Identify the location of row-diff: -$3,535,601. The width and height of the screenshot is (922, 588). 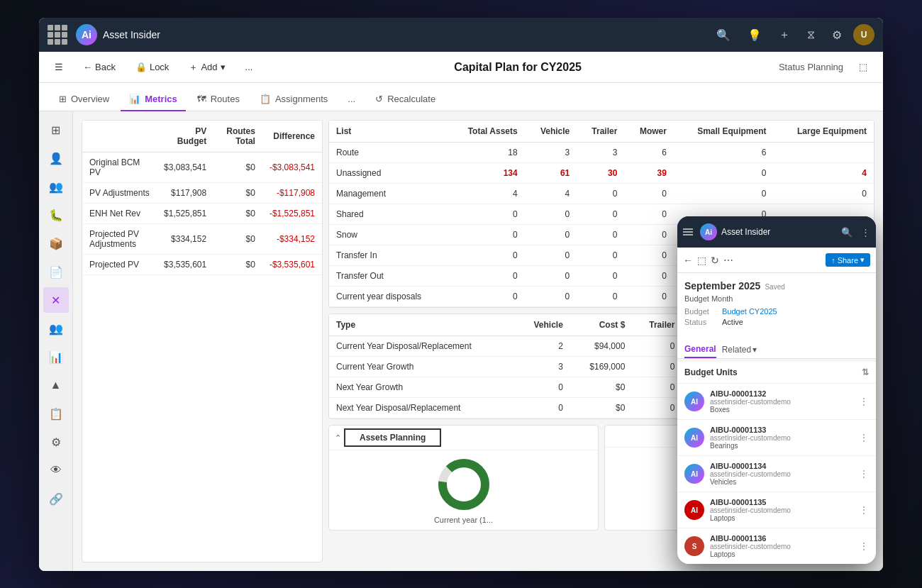
(292, 265).